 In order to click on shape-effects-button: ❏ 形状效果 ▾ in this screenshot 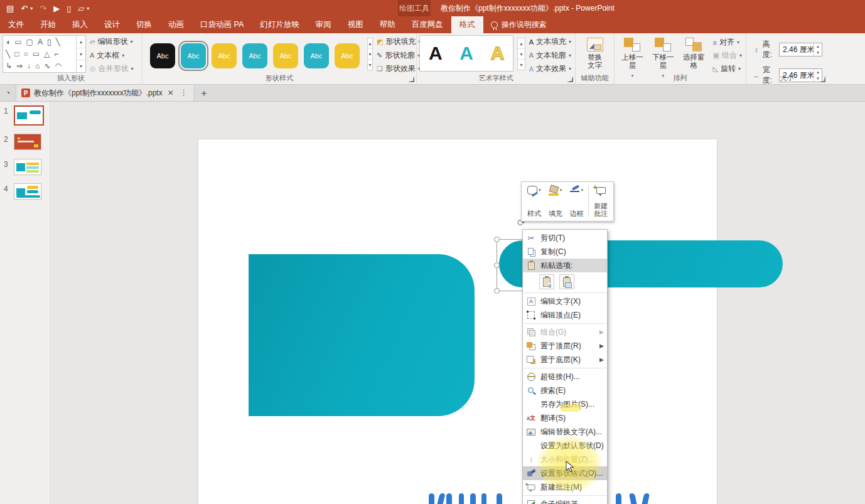, I will do `click(399, 69)`.